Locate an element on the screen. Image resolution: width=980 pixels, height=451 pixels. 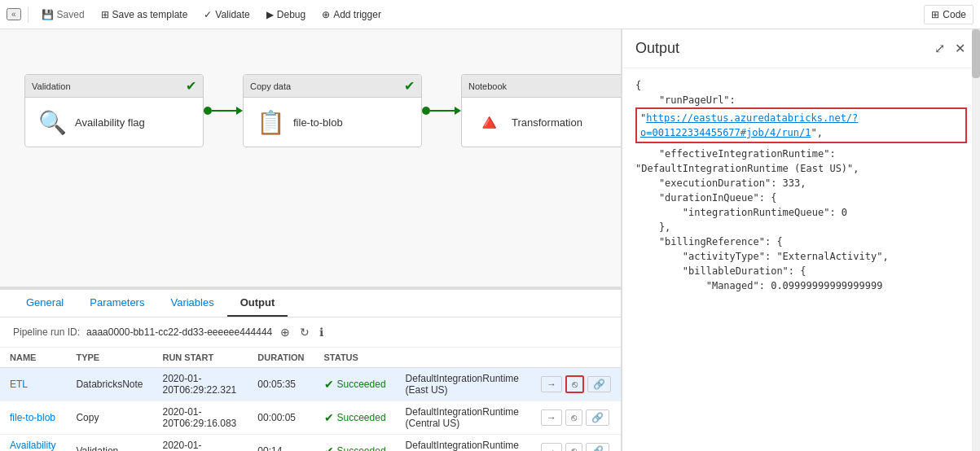
row-name-link-1: file-to-blob is located at coordinates (33, 418).